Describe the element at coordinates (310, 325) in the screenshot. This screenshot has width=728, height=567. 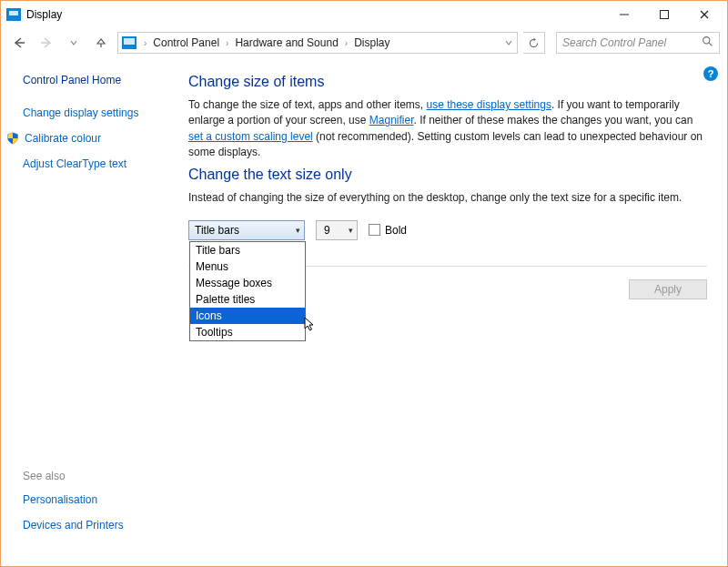
I see `cursor-icon` at that location.